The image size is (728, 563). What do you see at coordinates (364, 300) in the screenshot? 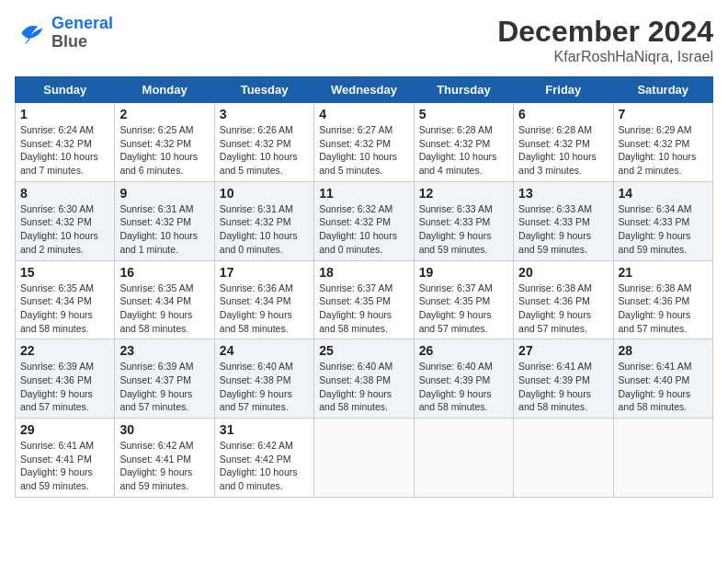
I see `calendar-week-3: 15Sunrise: 6:35 AMSunset: 4:34 PMDayligh…` at bounding box center [364, 300].